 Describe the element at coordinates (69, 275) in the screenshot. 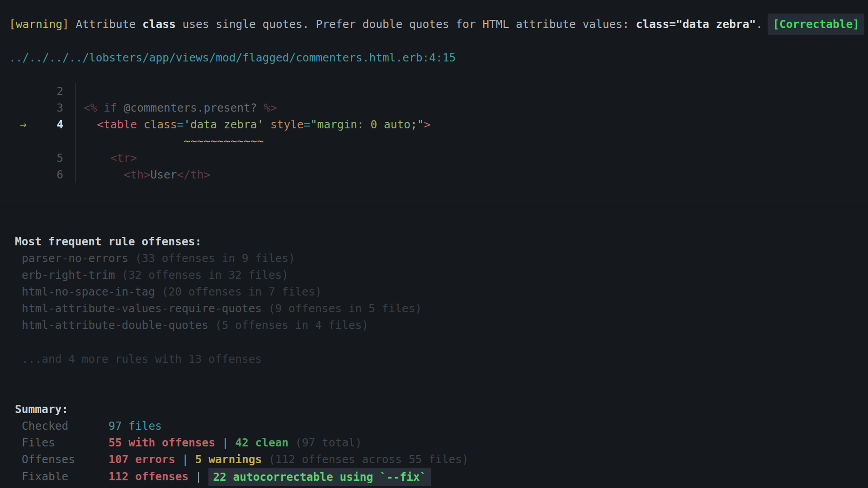

I see `rule-name: erb-right-trim` at that location.